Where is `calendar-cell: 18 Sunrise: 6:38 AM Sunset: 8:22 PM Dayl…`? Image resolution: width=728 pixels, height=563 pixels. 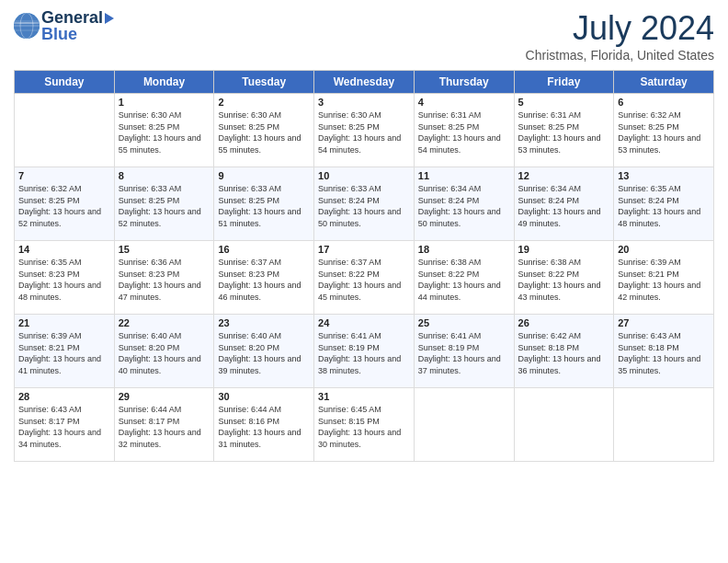 calendar-cell: 18 Sunrise: 6:38 AM Sunset: 8:22 PM Dayl… is located at coordinates (463, 278).